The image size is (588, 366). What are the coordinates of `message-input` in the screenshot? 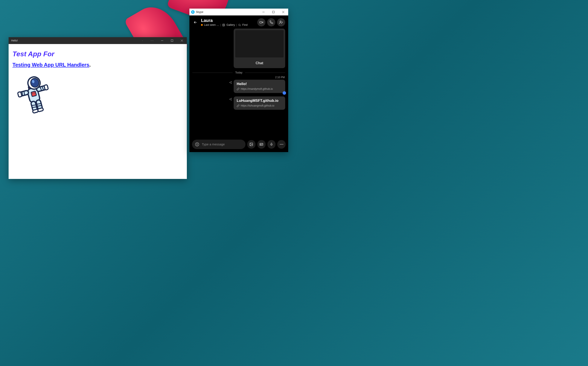 It's located at (222, 144).